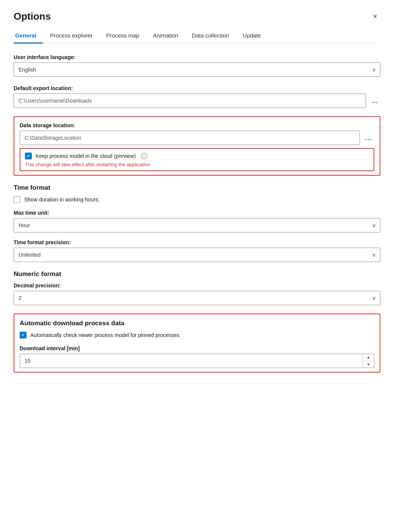  What do you see at coordinates (197, 343) in the screenshot?
I see `auto-download-section: Automatic download process data Automati…` at bounding box center [197, 343].